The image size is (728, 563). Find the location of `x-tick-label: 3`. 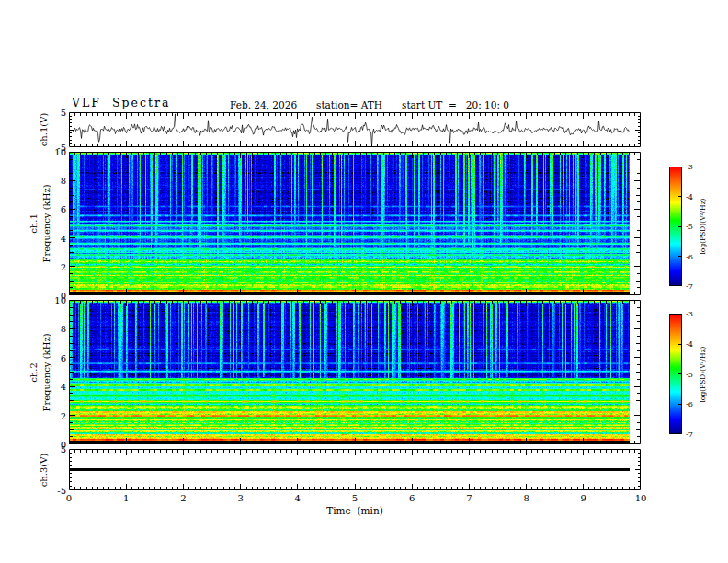

x-tick-label: 3 is located at coordinates (240, 499).